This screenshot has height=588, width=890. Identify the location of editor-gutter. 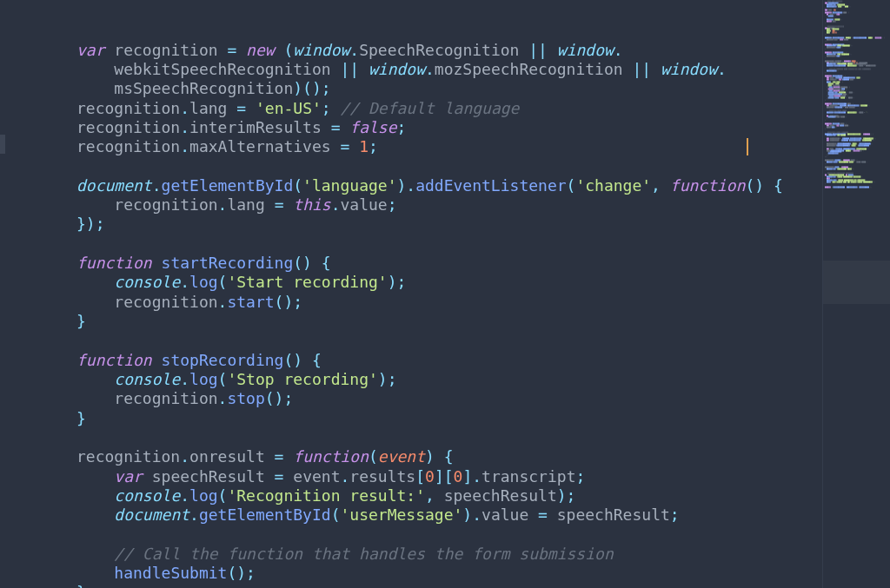
(4, 294).